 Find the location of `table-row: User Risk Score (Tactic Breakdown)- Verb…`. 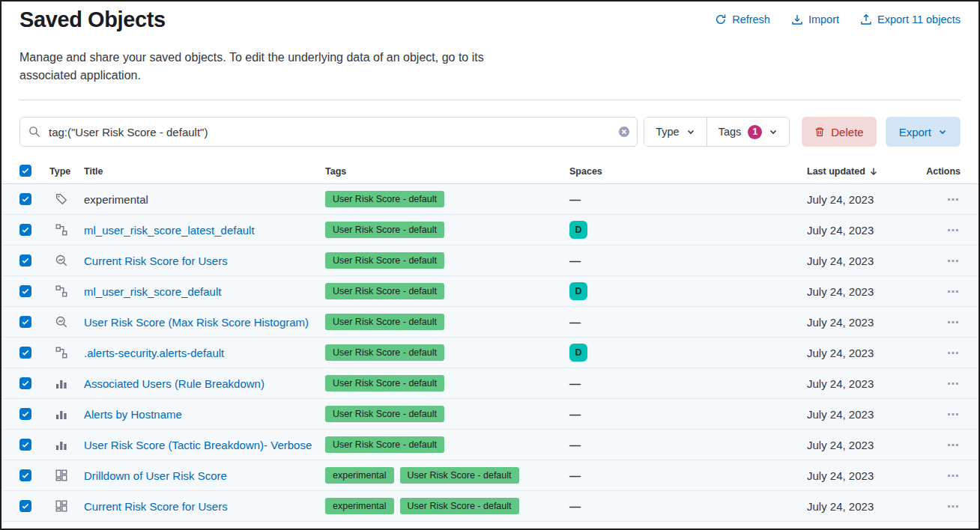

table-row: User Risk Score (Tactic Breakdown)- Verb… is located at coordinates (490, 445).